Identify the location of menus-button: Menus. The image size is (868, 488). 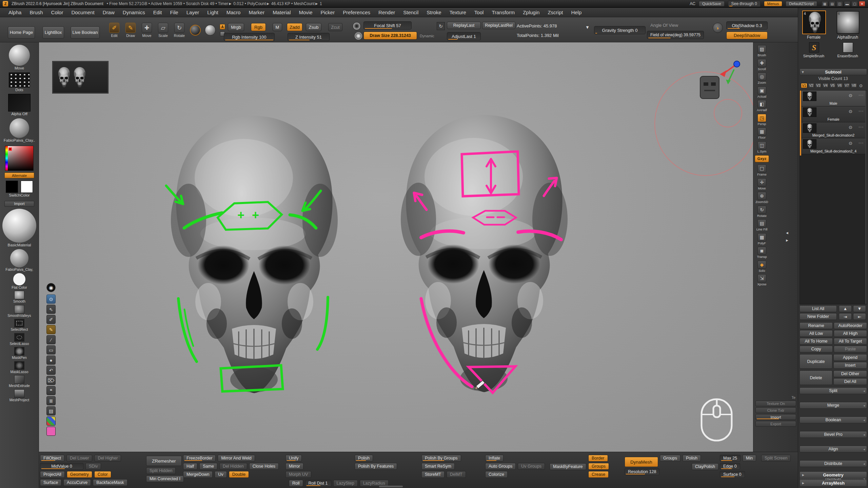
(773, 4).